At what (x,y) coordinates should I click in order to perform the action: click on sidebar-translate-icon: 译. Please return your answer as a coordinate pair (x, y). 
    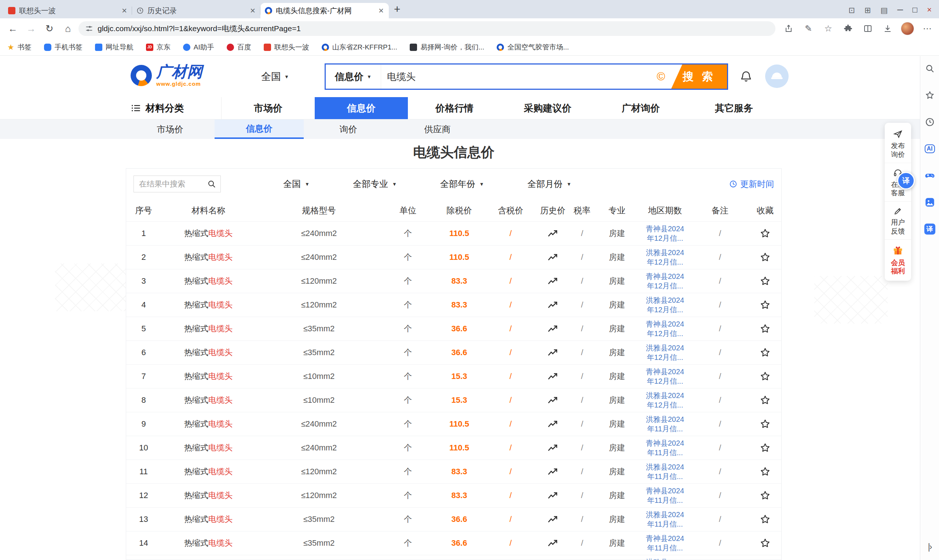
    Looking at the image, I should click on (930, 229).